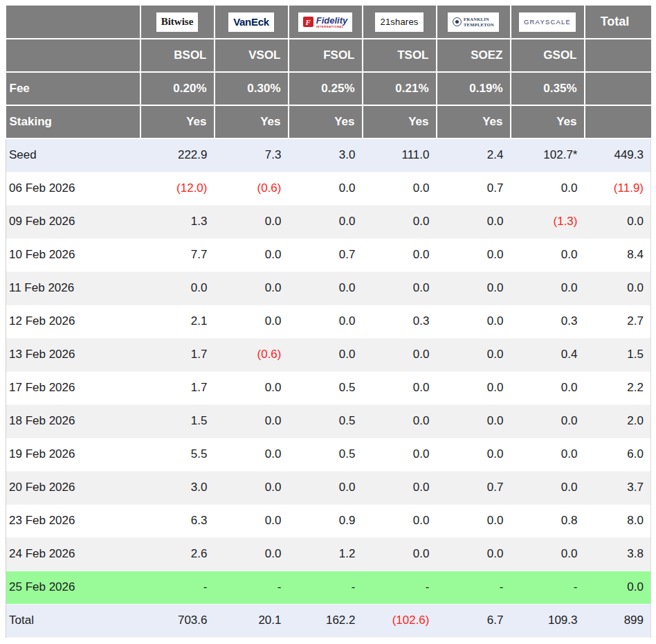  I want to click on grayscale-logo-cell: GRAYSCALE, so click(548, 22).